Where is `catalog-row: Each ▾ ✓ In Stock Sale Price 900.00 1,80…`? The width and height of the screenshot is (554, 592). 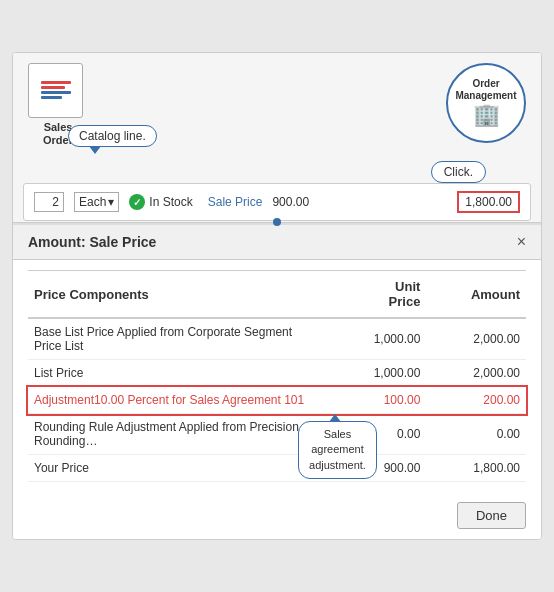 catalog-row: Each ▾ ✓ In Stock Sale Price 900.00 1,80… is located at coordinates (277, 202).